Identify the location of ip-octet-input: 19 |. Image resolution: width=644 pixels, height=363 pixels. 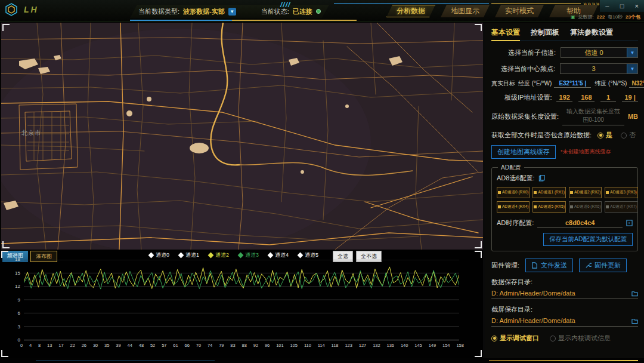
(630, 98).